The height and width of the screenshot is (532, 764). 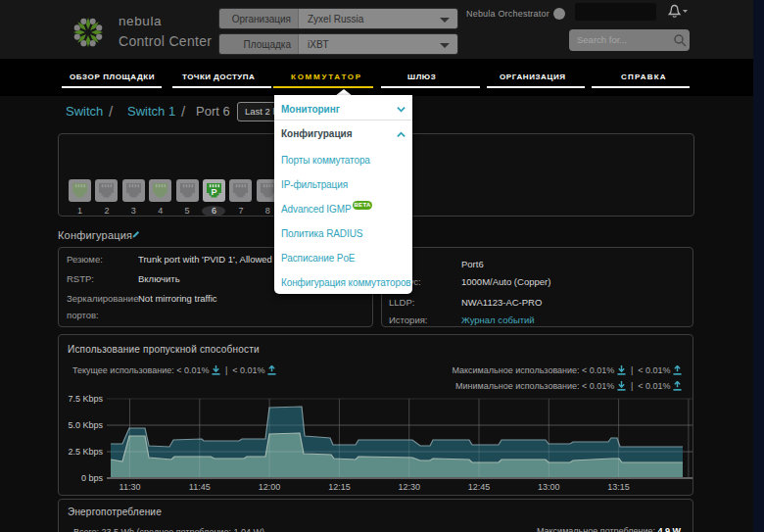 I want to click on svg-text: 12:15, so click(x=339, y=487).